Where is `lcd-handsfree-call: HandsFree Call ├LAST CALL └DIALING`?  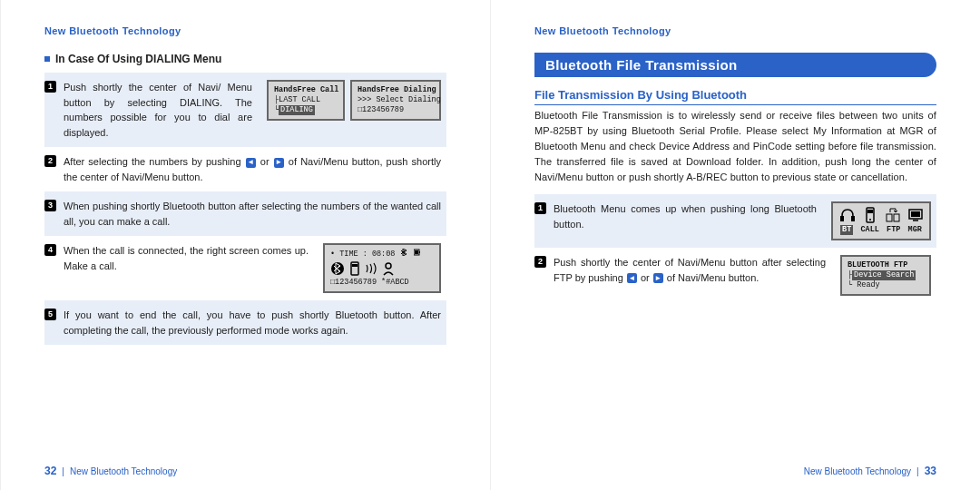 lcd-handsfree-call: HandsFree Call ├LAST CALL └DIALING is located at coordinates (306, 100).